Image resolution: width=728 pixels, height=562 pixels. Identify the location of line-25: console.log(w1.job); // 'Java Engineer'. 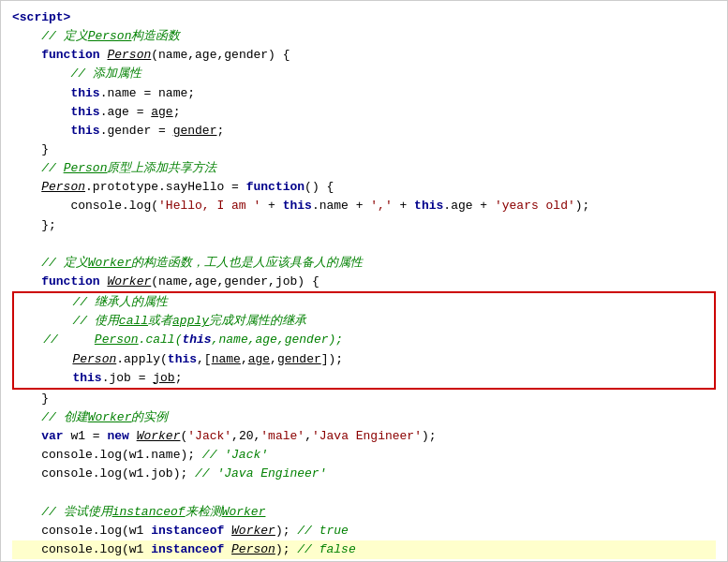
(364, 474).